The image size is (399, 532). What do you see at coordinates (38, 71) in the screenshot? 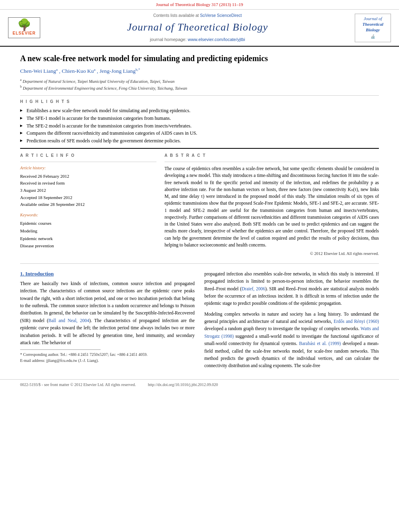
I see `author1-name: Chen-Wei Liang` at bounding box center [38, 71].